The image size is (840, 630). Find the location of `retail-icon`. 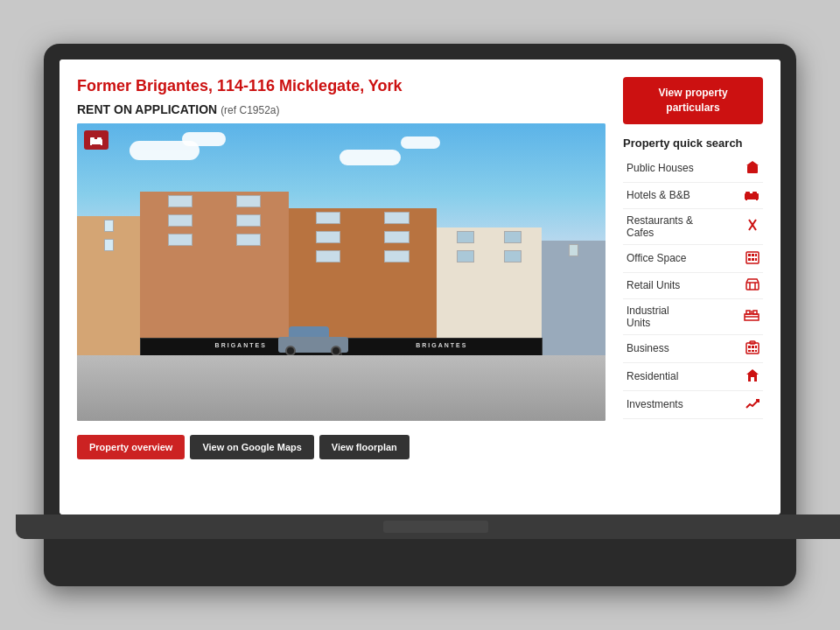

retail-icon is located at coordinates (752, 285).